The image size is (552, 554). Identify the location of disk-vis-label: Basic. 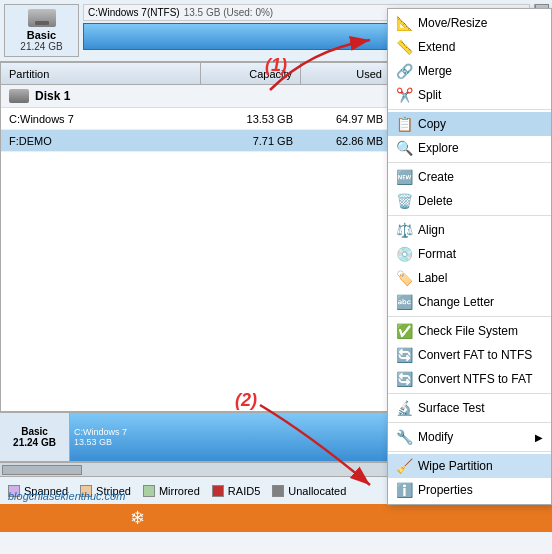
(34, 432).